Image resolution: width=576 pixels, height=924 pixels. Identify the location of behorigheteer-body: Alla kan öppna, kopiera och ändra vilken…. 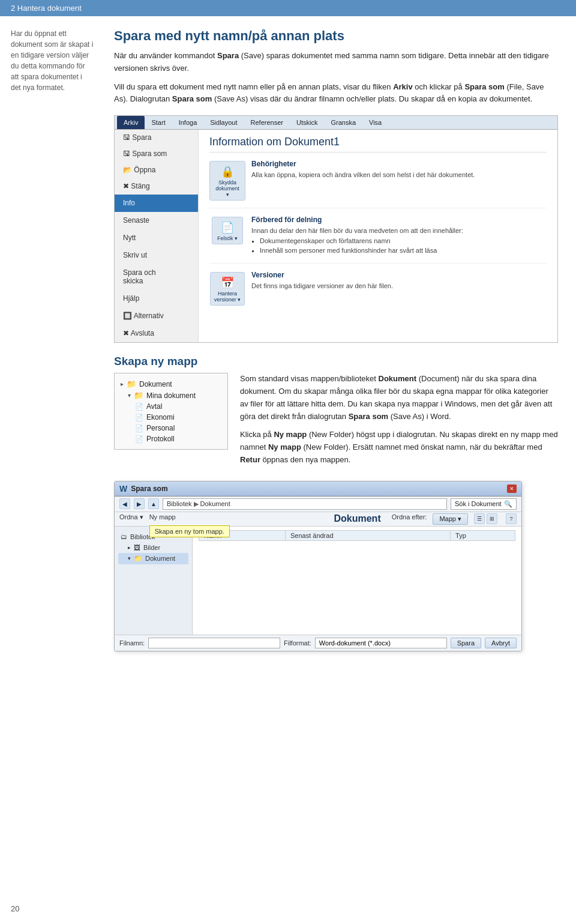
(399, 175).